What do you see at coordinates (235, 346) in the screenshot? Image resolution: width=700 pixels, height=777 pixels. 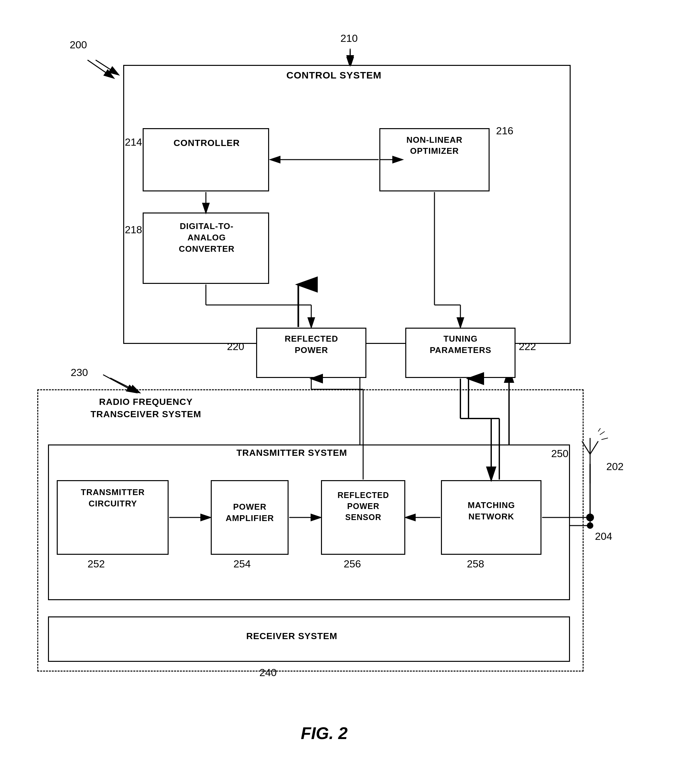 I see `ref-220: 220` at bounding box center [235, 346].